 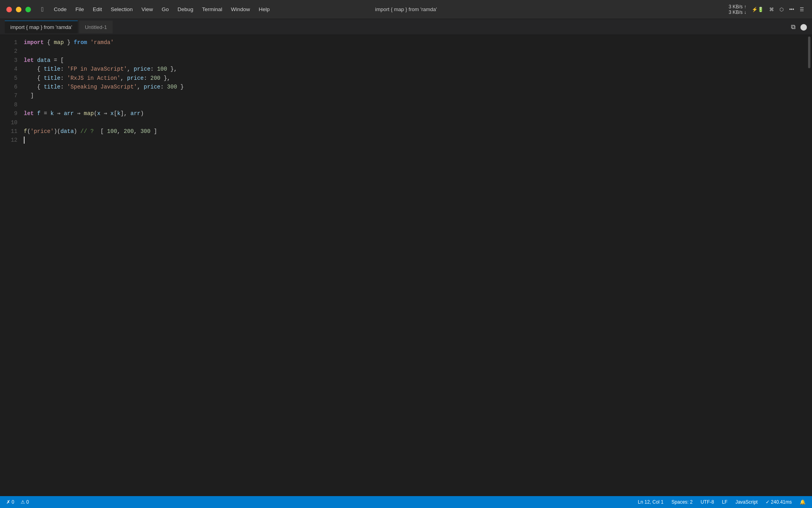 I want to click on minimize-button, so click(x=19, y=10).